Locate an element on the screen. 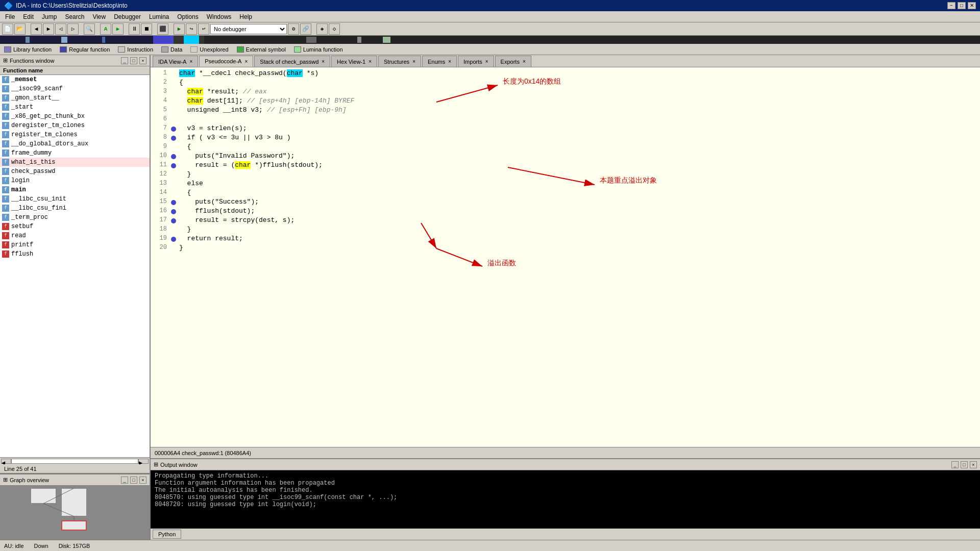  func-item-thunk: f _x86_get_pc_thunk_bx is located at coordinates (75, 116).